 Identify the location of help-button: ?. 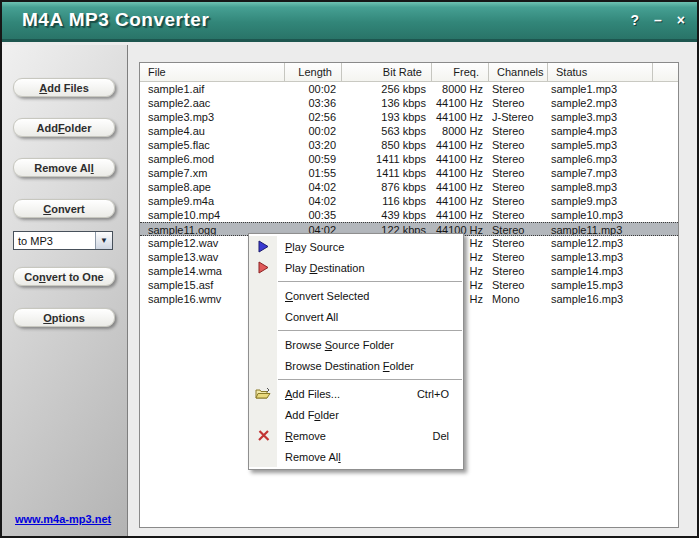
(634, 20).